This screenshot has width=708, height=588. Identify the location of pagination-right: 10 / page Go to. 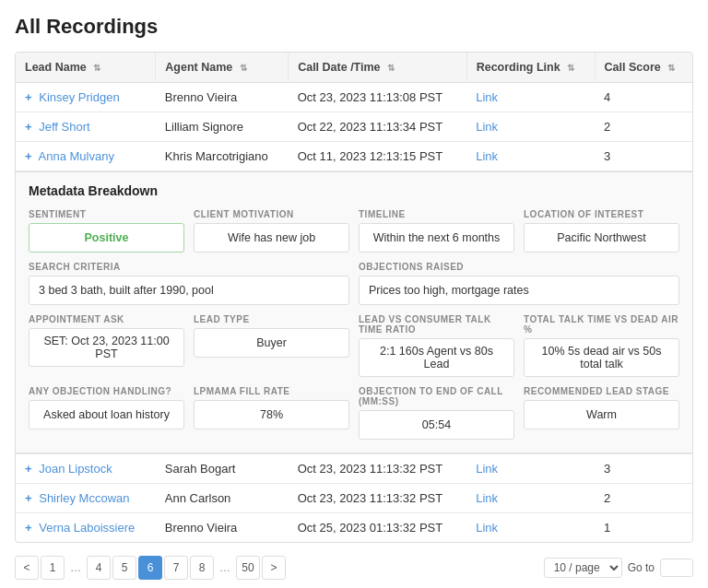
(619, 568).